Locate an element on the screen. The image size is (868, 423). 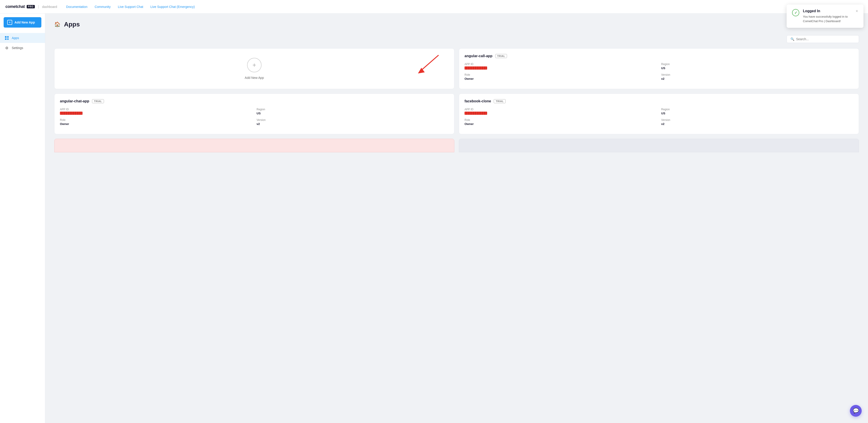
plus-icon: + is located at coordinates (9, 22).